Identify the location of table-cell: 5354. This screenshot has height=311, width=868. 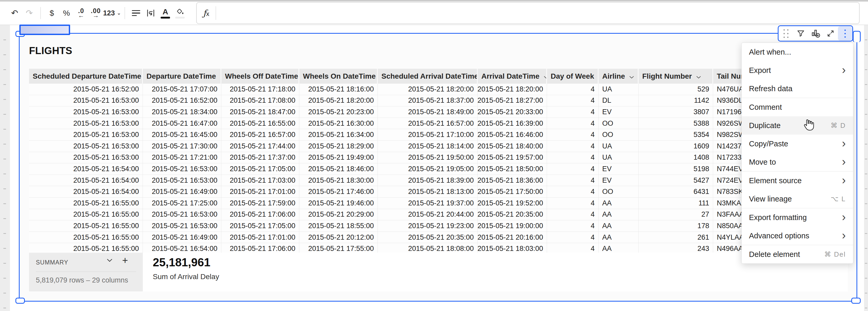
(676, 135).